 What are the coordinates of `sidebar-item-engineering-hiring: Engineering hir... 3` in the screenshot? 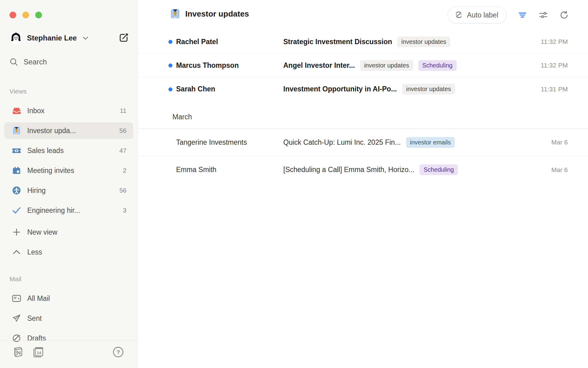 It's located at (69, 210).